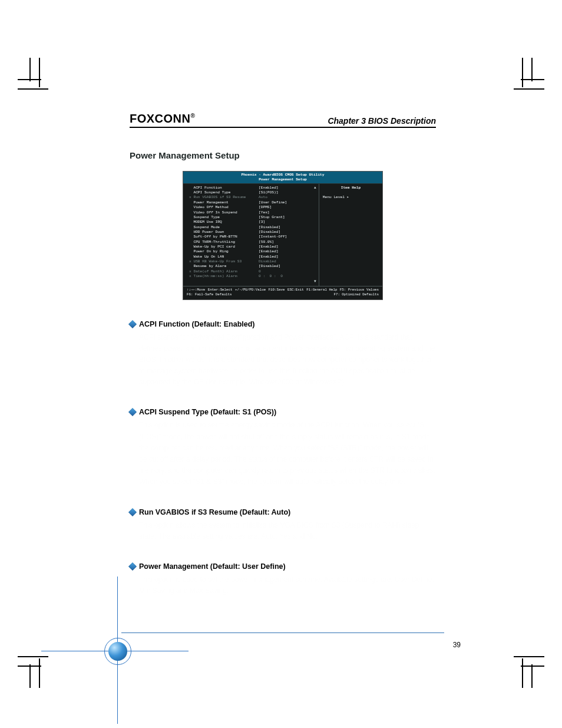  Describe the element at coordinates (283, 178) in the screenshot. I see `bios-titlebar: Phoenix - AwardBIOS CMOS Setup Utility P…` at that location.